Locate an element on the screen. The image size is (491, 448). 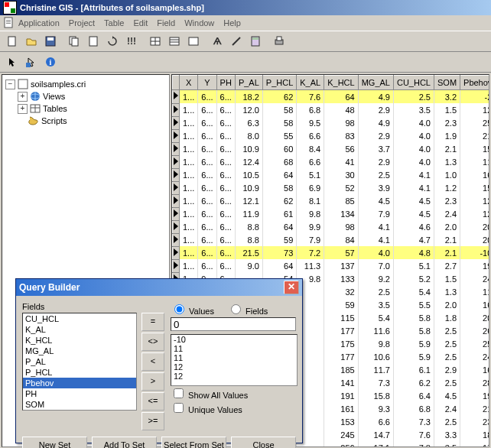
tree-scripts: Scripts is located at coordinates (54, 121).